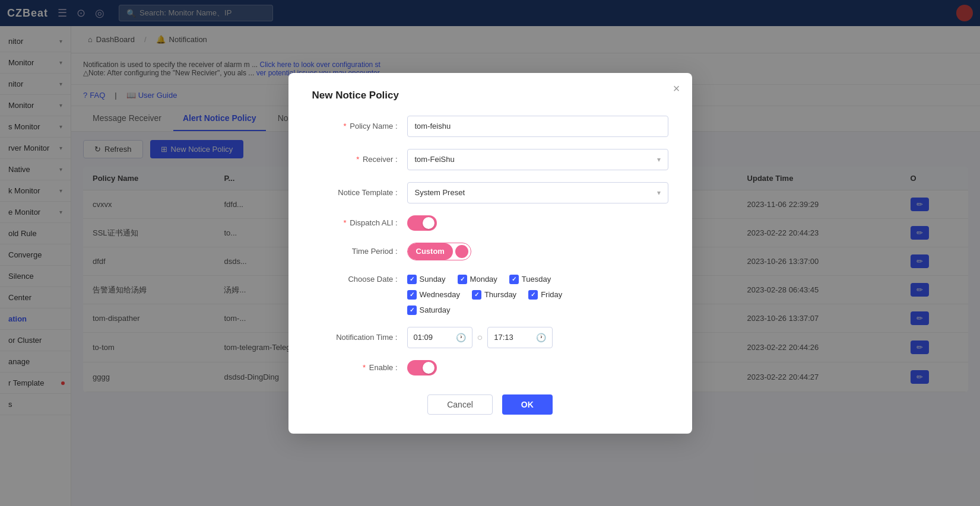 The height and width of the screenshot is (506, 980). I want to click on checkbox-friday: Friday, so click(545, 295).